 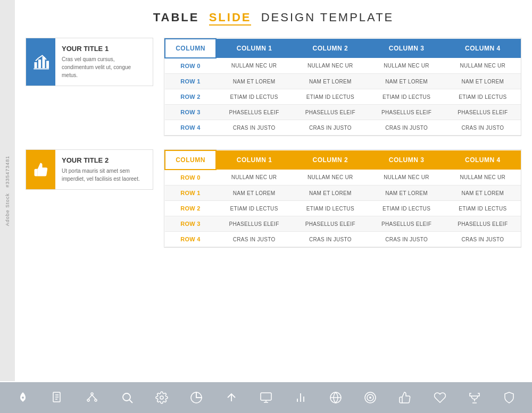 What do you see at coordinates (190, 224) in the screenshot?
I see `table-2-cell-3-0: ROW 3` at bounding box center [190, 224].